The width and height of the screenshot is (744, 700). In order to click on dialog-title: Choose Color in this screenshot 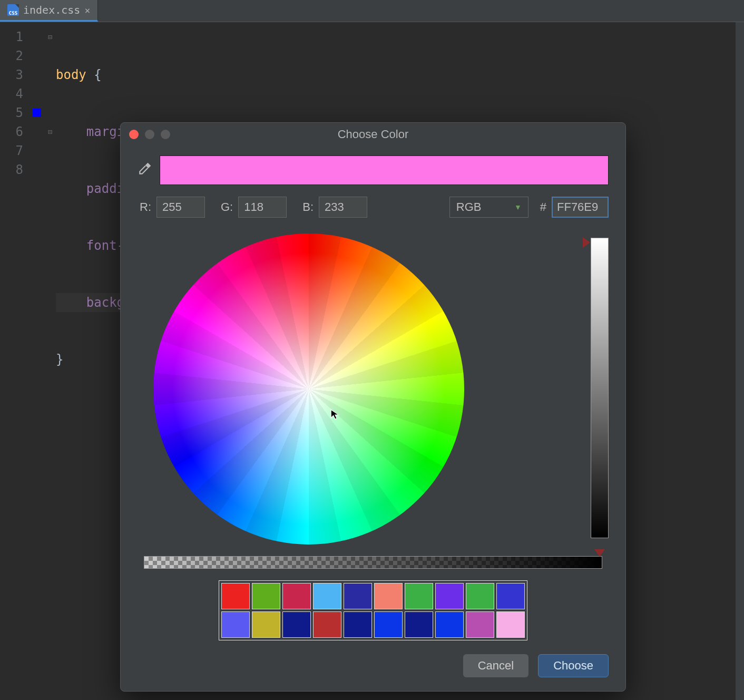, I will do `click(373, 134)`.